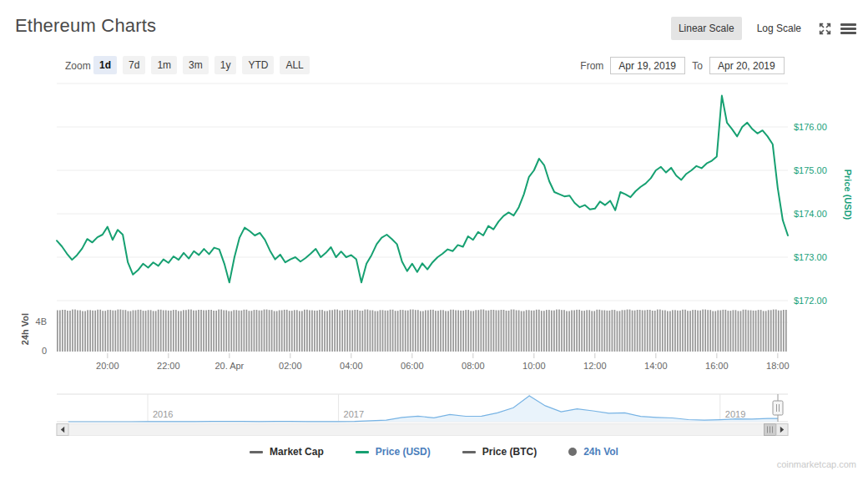 This screenshot has height=486, width=868. Describe the element at coordinates (648, 65) in the screenshot. I see `from-date-input` at that location.